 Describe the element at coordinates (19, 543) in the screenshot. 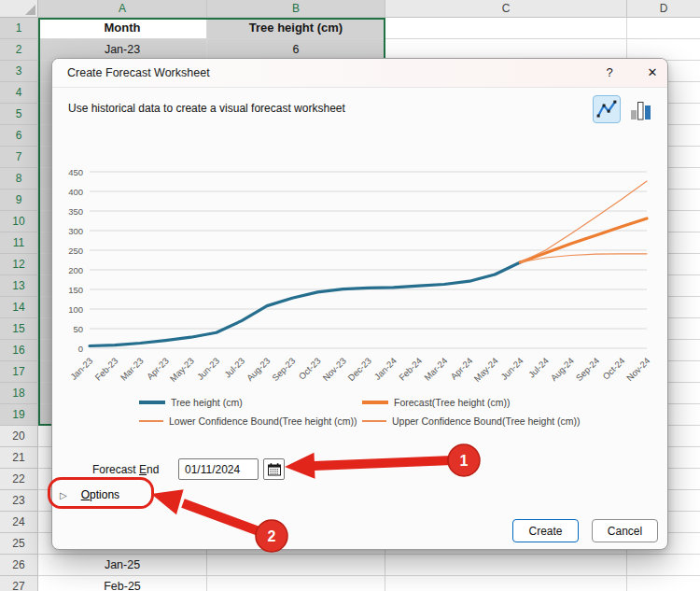

I see `row-header-25: 25` at that location.